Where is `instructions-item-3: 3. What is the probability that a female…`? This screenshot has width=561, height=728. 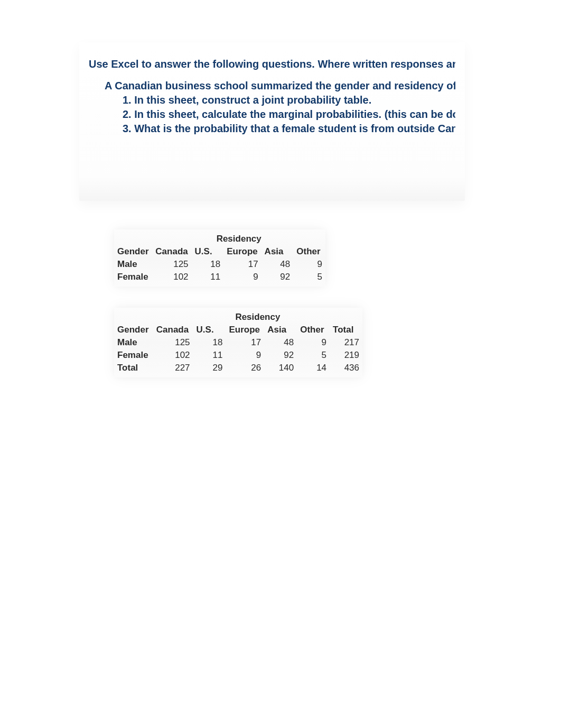 instructions-item-3: 3. What is the probability that a female… is located at coordinates (272, 129).